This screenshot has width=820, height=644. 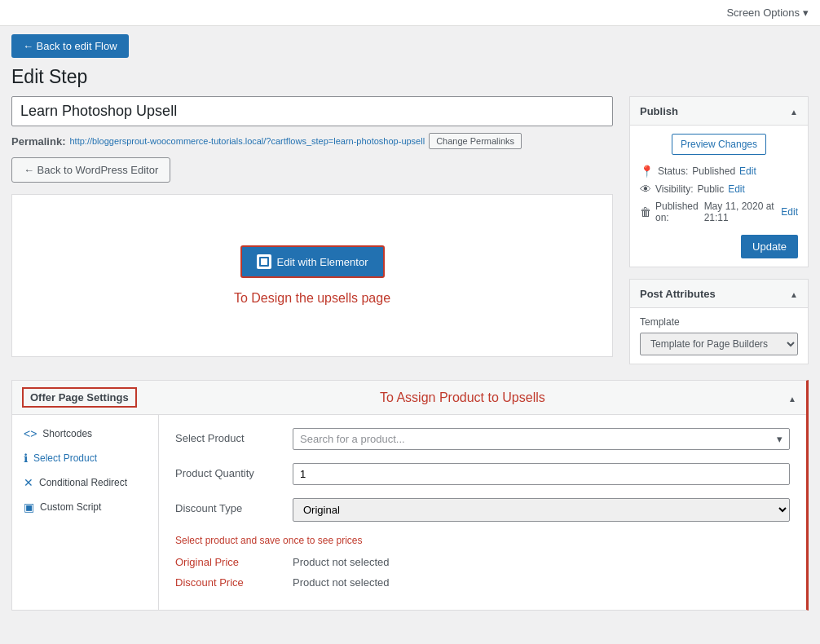 I want to click on status-value: Published, so click(x=714, y=171).